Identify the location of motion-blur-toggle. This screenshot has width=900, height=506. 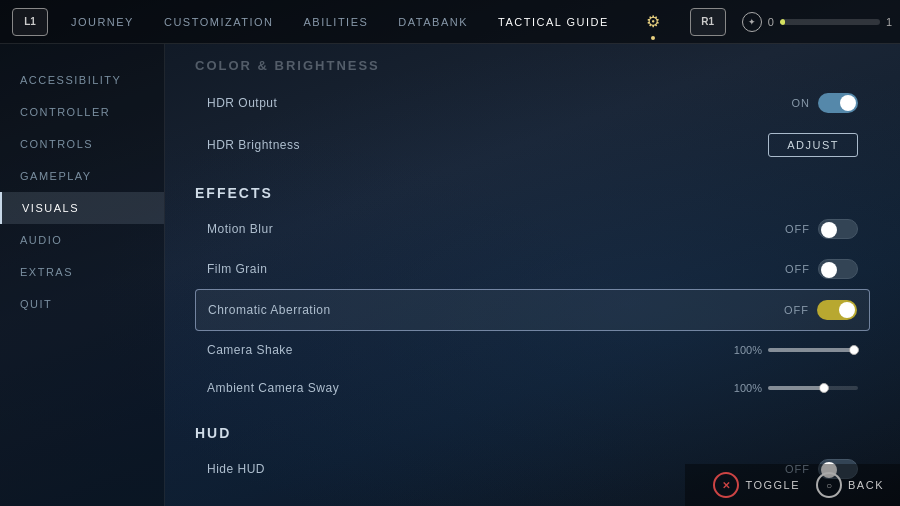
(838, 229).